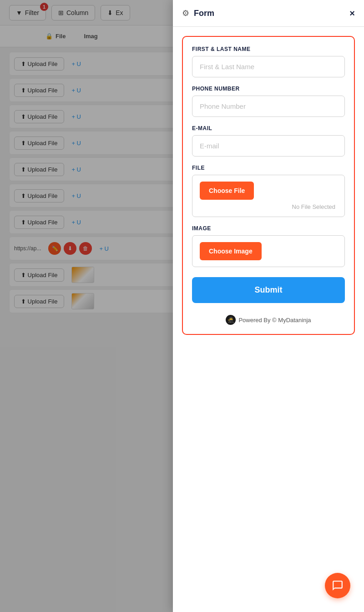 Image resolution: width=364 pixels, height=612 pixels. I want to click on submit-button: Submit, so click(268, 290).